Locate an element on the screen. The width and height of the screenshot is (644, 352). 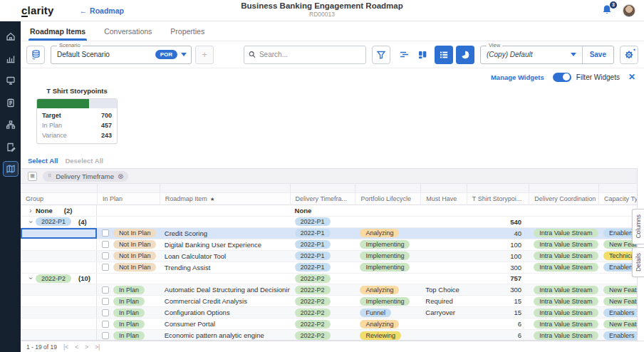
scenario-select: Scenario Default Scenario POR is located at coordinates (121, 55).